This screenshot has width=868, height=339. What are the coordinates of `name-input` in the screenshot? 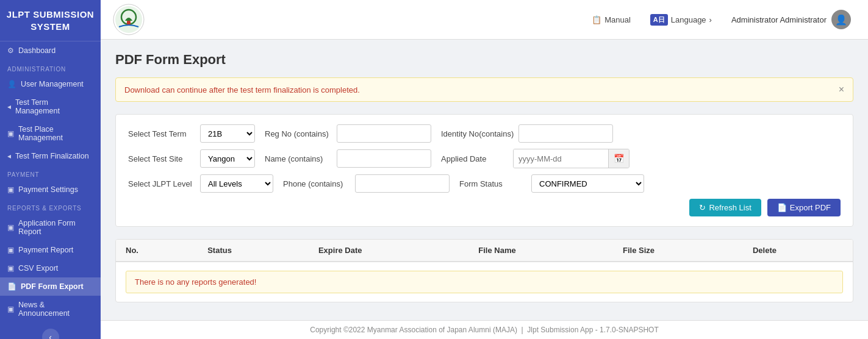 It's located at (384, 159).